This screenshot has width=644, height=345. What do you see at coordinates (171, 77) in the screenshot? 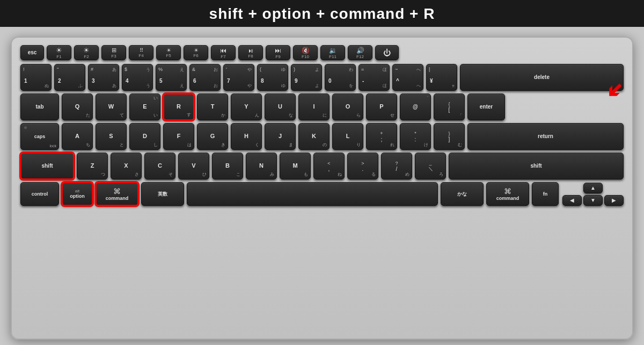
I see `key-5: %え 5 え` at bounding box center [171, 77].